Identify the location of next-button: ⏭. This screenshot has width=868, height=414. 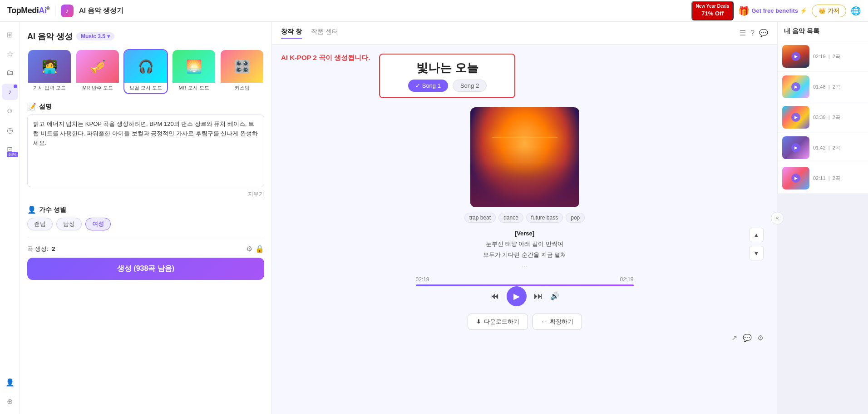
(538, 296).